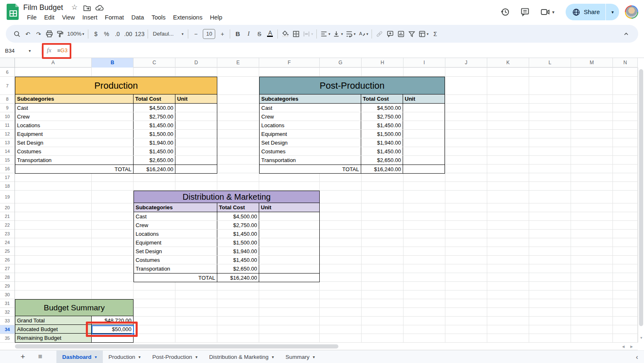  I want to click on merge-cells-button: ▾, so click(308, 34).